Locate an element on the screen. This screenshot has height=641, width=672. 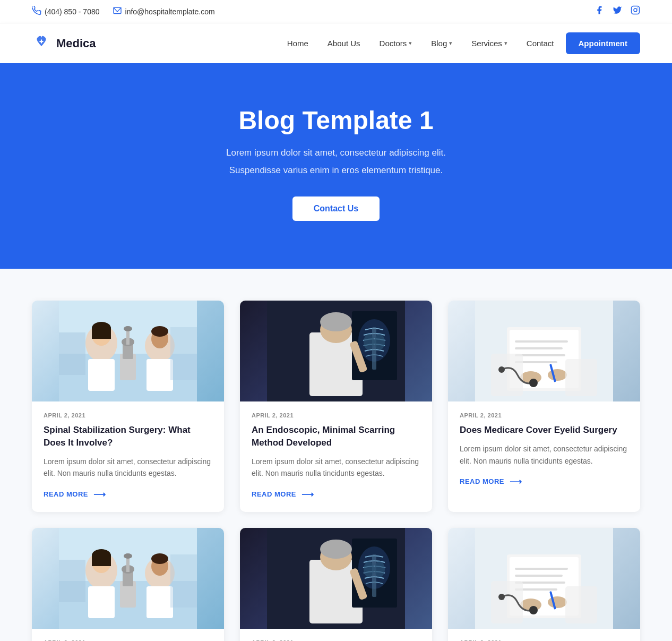
contact-us-button: Contact Us is located at coordinates (336, 209).